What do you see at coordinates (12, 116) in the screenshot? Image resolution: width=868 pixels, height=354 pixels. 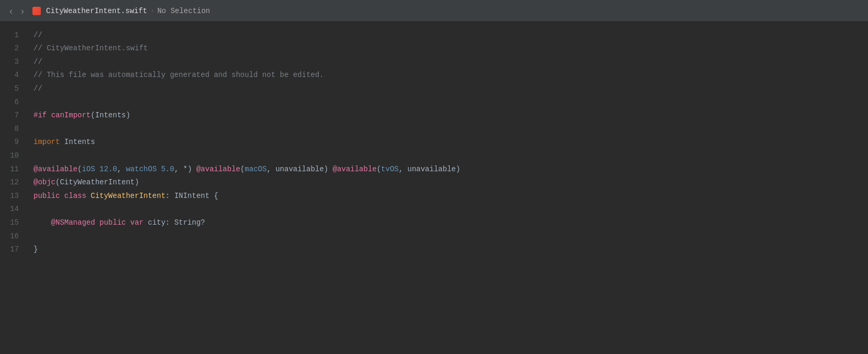 I see `line-num-7: 7` at bounding box center [12, 116].